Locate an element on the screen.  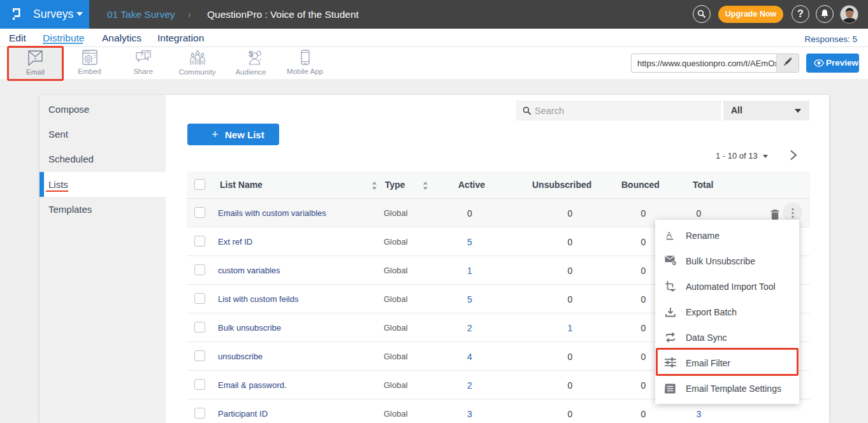
svg-text: A is located at coordinates (669, 234).